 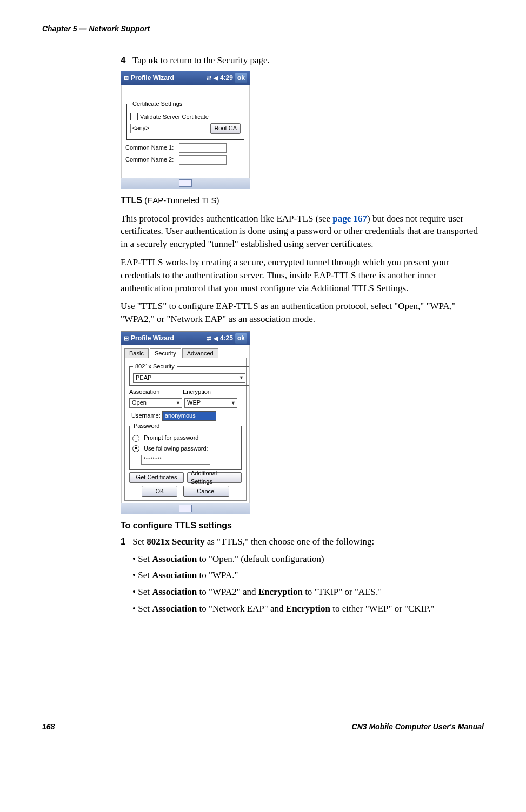 I want to click on prompt-password-radio, so click(x=136, y=439).